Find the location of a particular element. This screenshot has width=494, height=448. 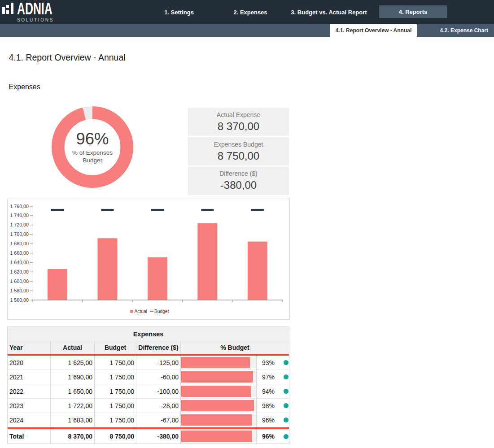

svg-text: 1 740,00 is located at coordinates (19, 215).